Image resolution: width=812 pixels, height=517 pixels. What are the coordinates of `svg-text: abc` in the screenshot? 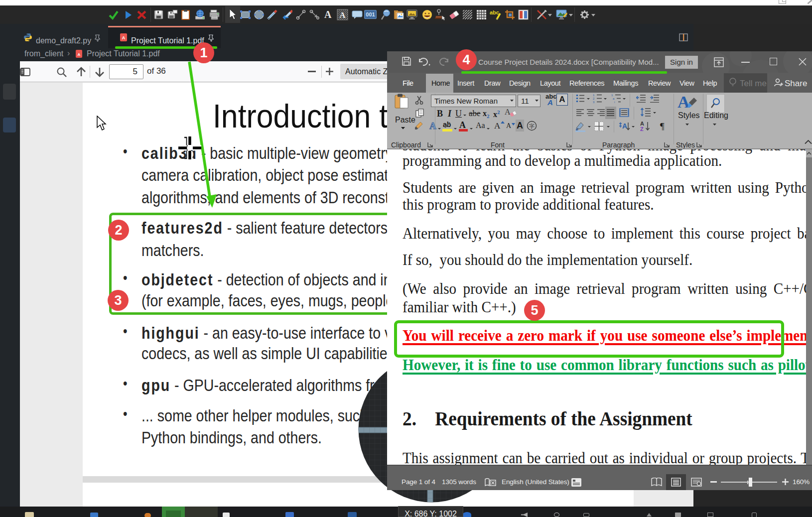 It's located at (494, 12).